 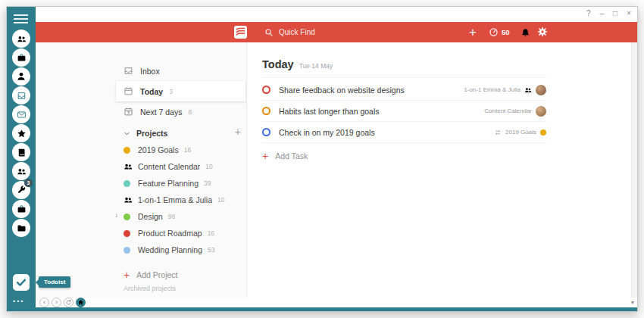 What do you see at coordinates (180, 91) in the screenshot?
I see `nav-item-today: Today 3` at bounding box center [180, 91].